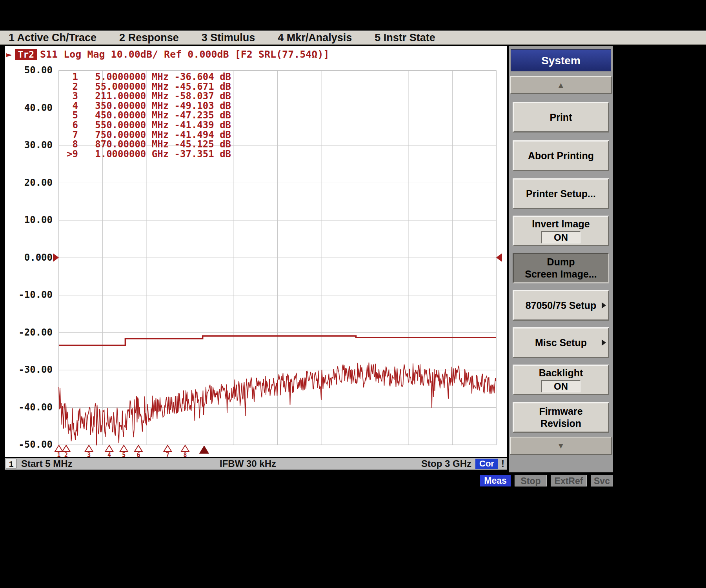 The image size is (706, 588). What do you see at coordinates (487, 464) in the screenshot?
I see `correction-status-badge: Cor` at bounding box center [487, 464].